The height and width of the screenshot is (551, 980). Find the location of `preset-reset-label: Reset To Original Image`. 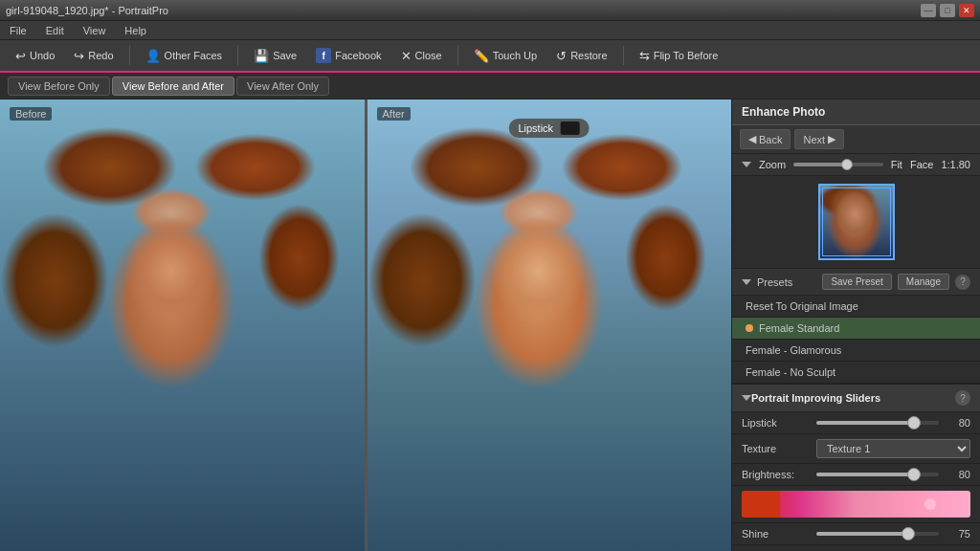

preset-reset-label: Reset To Original Image is located at coordinates (802, 306).